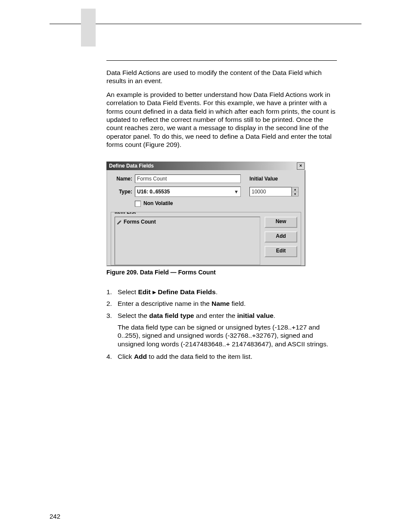 This screenshot has width=411, height=532. What do you see at coordinates (281, 222) in the screenshot?
I see `new-button: New` at bounding box center [281, 222].